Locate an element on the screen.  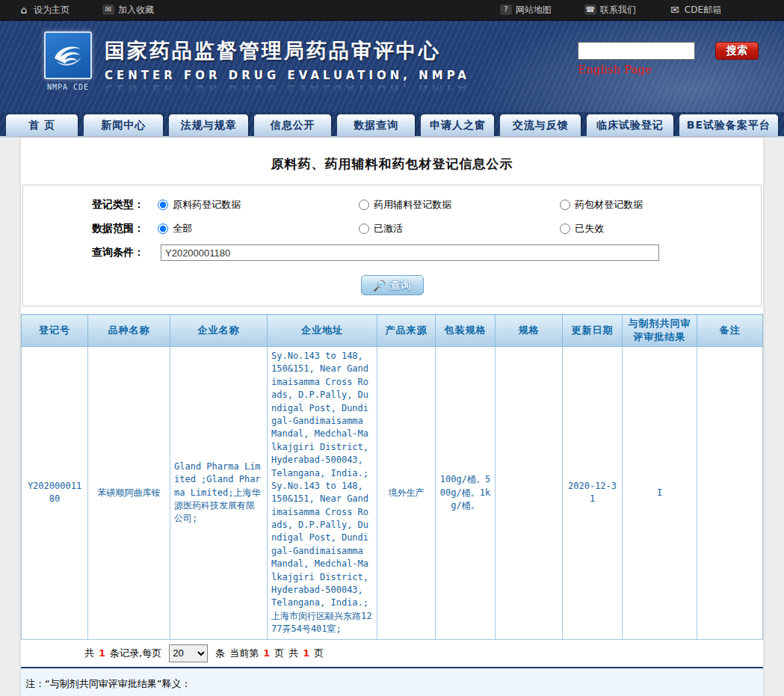
page-size-select: 20 is located at coordinates (188, 653).